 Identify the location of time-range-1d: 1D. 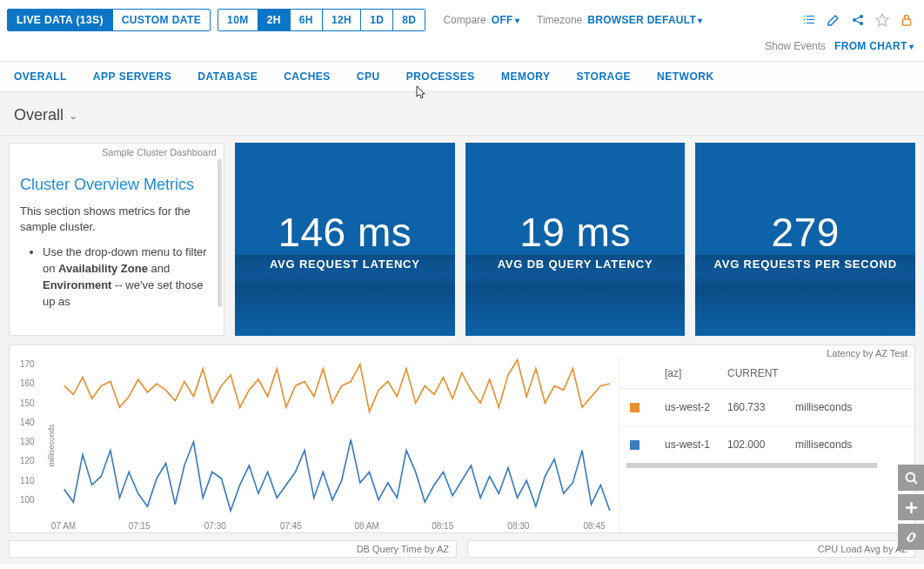
(378, 20).